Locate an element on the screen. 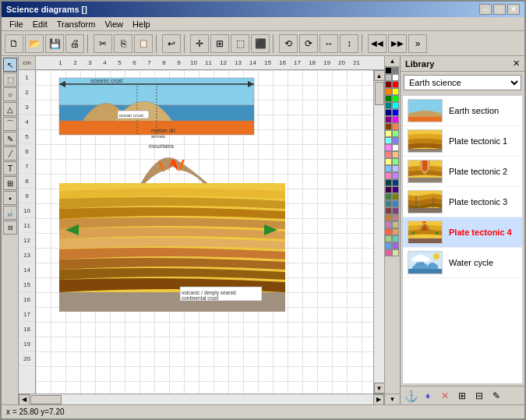 Image resolution: width=526 pixels, height=420 pixels. paste-button: 📋 is located at coordinates (143, 44).